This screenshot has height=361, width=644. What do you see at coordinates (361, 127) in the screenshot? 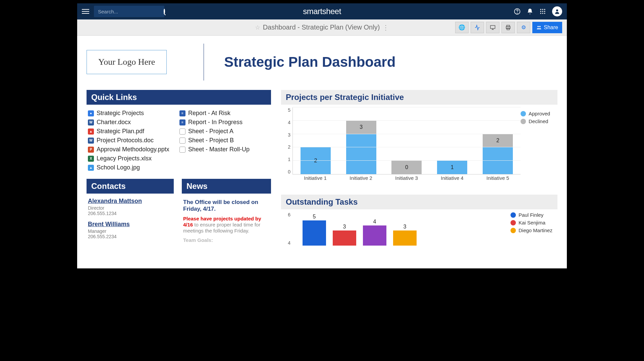
I see `bar-declined: 3` at bounding box center [361, 127].